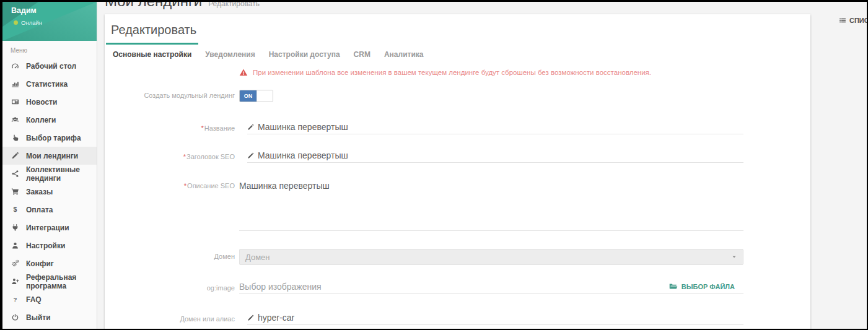 This screenshot has height=330, width=868. I want to click on sidebar-item-settings: Настройки, so click(50, 245).